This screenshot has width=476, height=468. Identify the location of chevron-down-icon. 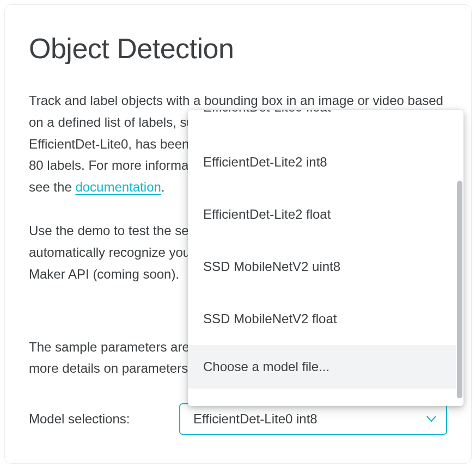
(431, 419).